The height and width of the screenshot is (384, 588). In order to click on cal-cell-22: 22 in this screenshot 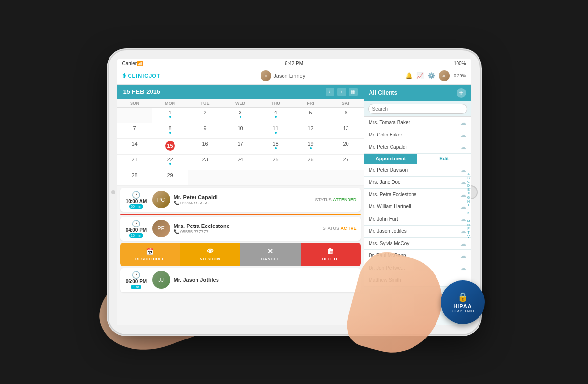, I will do `click(170, 162)`.